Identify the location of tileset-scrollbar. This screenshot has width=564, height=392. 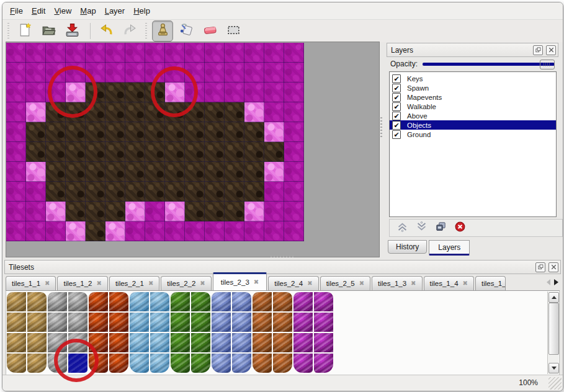
(553, 332).